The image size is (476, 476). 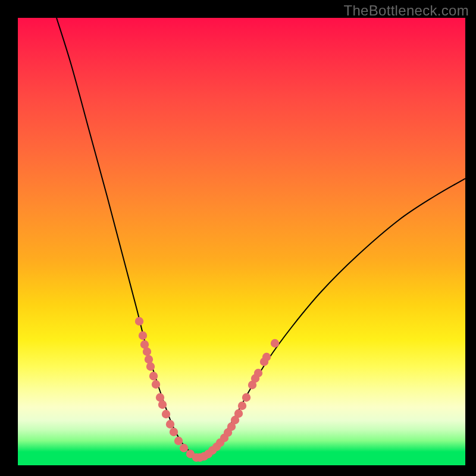 I want to click on watermark-text: TheBottleneck.com, so click(x=406, y=11).